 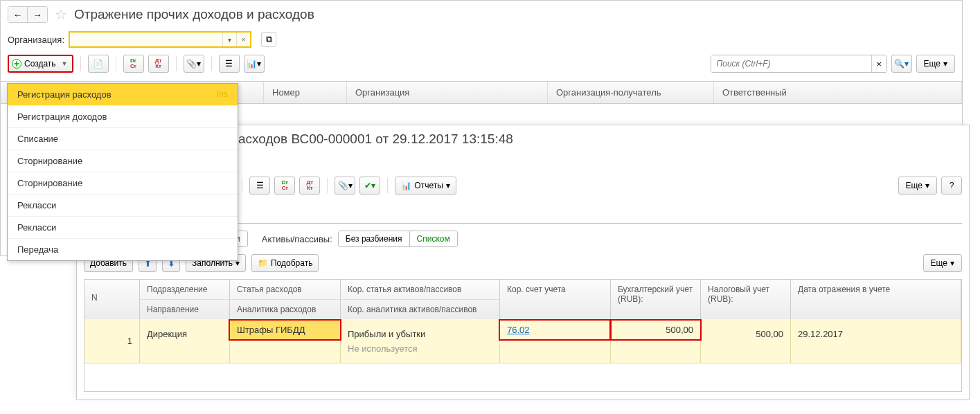 I want to click on expenses-header: N Подразделение Направление Статья расхо…, so click(x=523, y=299).